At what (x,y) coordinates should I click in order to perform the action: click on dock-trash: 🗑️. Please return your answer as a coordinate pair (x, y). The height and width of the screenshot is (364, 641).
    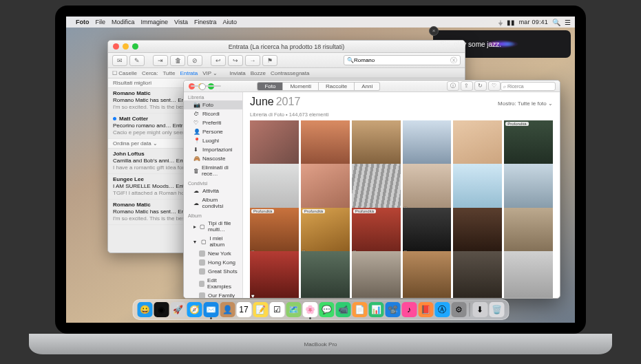
    Looking at the image, I should click on (496, 310).